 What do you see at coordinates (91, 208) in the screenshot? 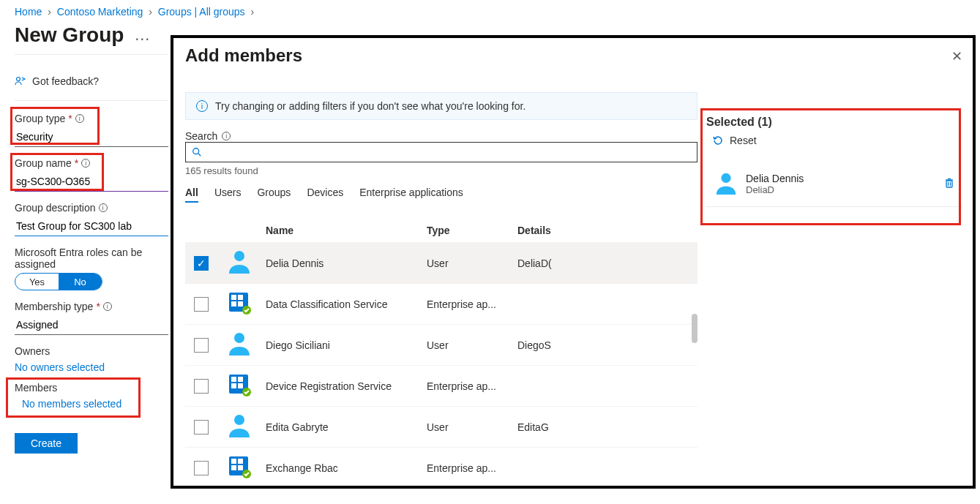
I see `group-description-label: Group description i` at bounding box center [91, 208].